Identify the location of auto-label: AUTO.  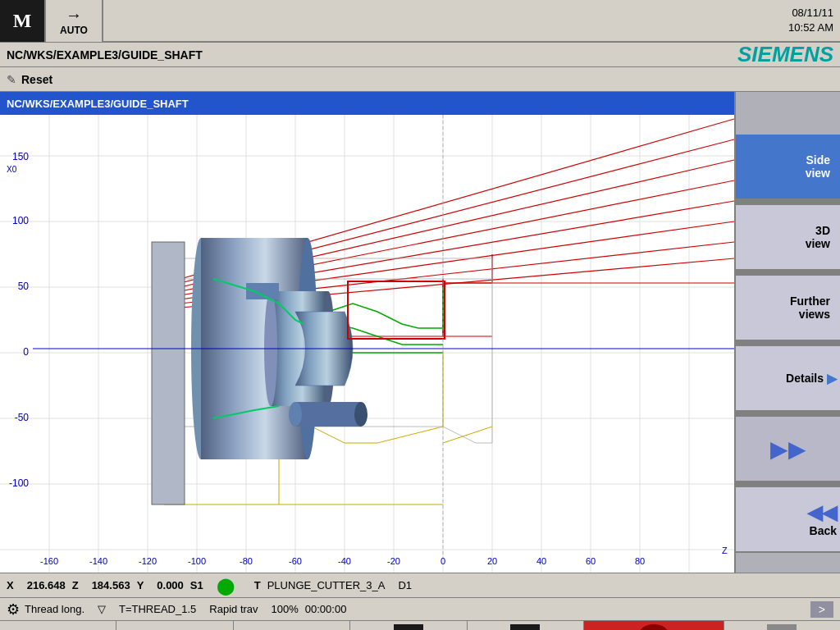
(74, 30).